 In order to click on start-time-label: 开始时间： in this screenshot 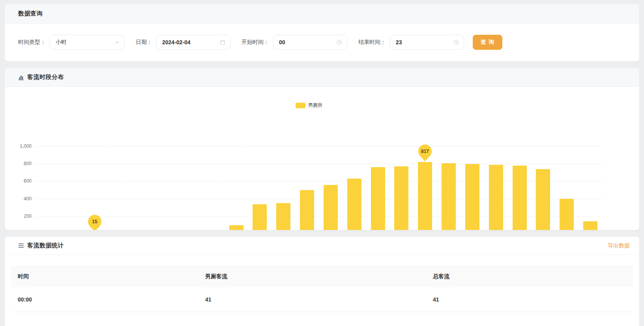, I will do `click(255, 42)`.